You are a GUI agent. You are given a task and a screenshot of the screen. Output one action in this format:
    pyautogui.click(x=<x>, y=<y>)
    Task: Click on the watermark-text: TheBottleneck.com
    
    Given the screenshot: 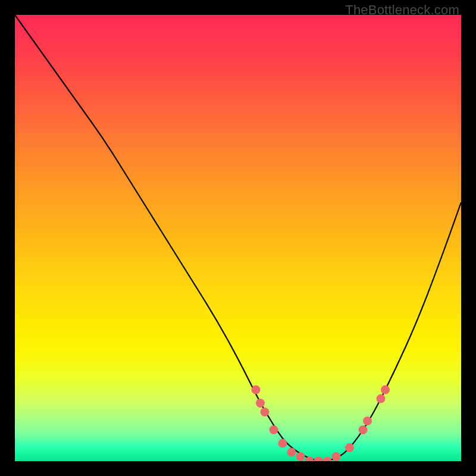 What is the action you would take?
    pyautogui.click(x=402, y=10)
    